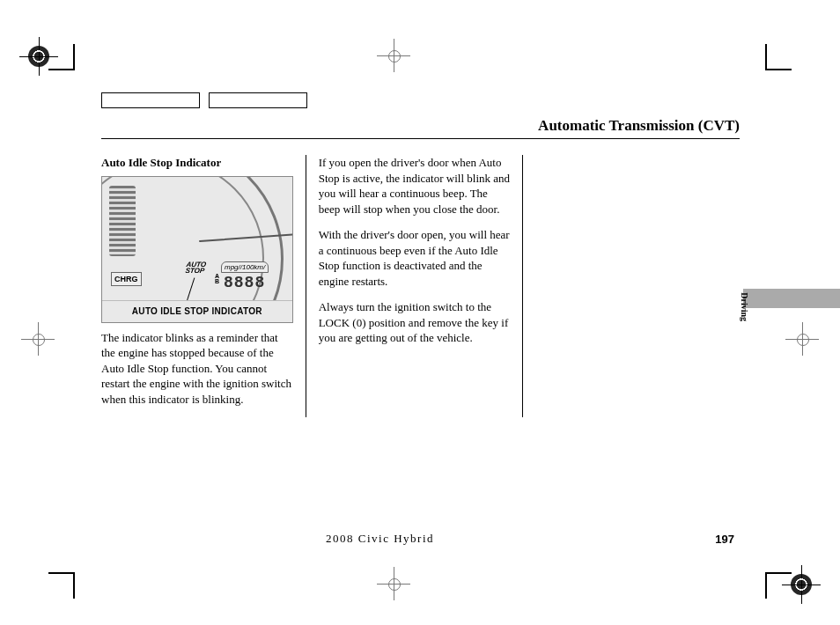 This screenshot has width=840, height=625. What do you see at coordinates (421, 100) in the screenshot?
I see `header-placeholder-boxes` at bounding box center [421, 100].